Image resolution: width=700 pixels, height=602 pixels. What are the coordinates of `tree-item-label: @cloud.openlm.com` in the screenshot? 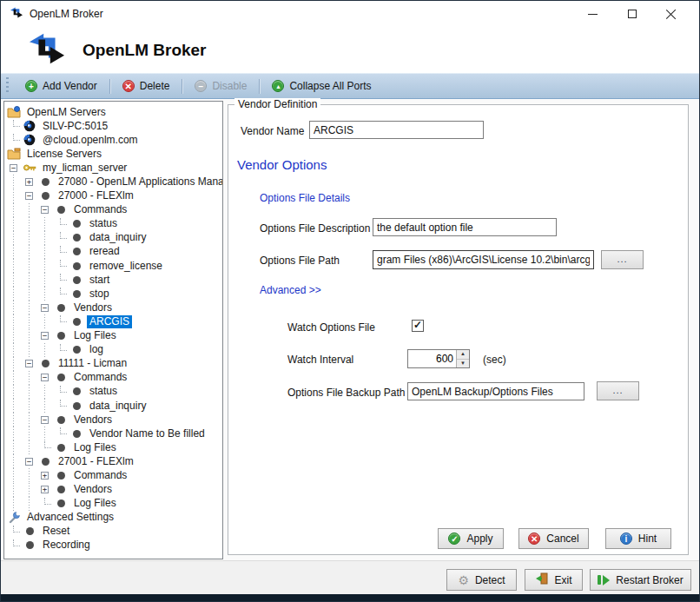 It's located at (90, 141).